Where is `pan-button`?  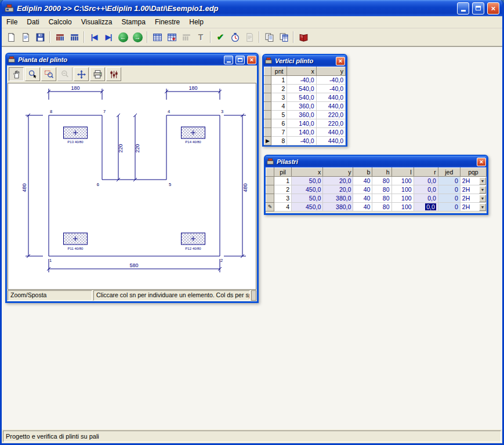
pan-button is located at coordinates (81, 74).